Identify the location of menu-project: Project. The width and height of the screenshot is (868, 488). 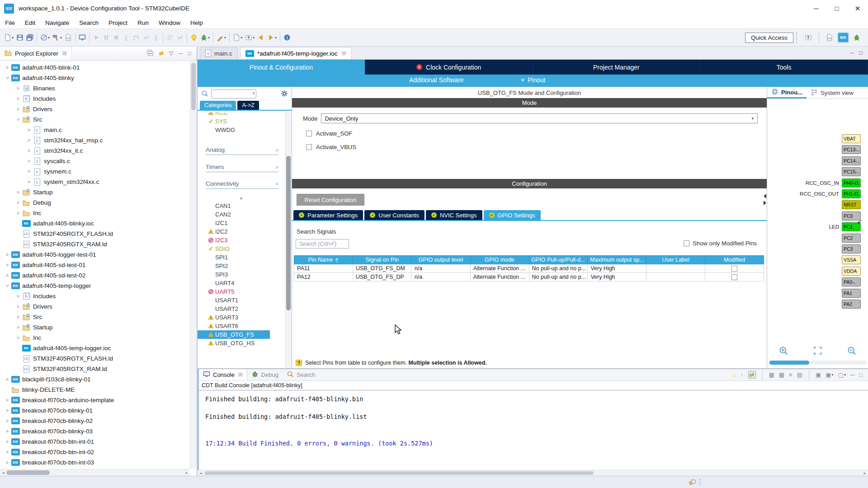
(118, 23).